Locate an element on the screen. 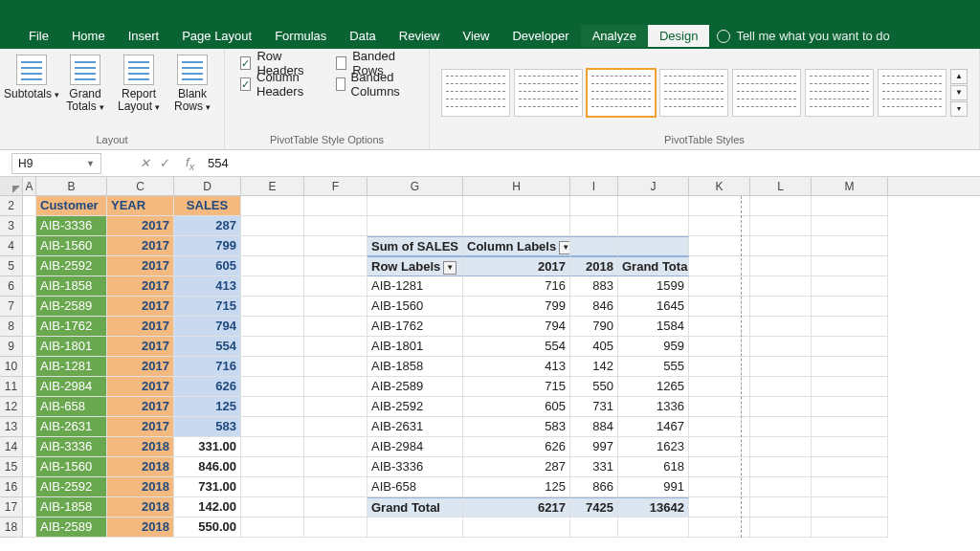  col-header: G is located at coordinates (415, 186).